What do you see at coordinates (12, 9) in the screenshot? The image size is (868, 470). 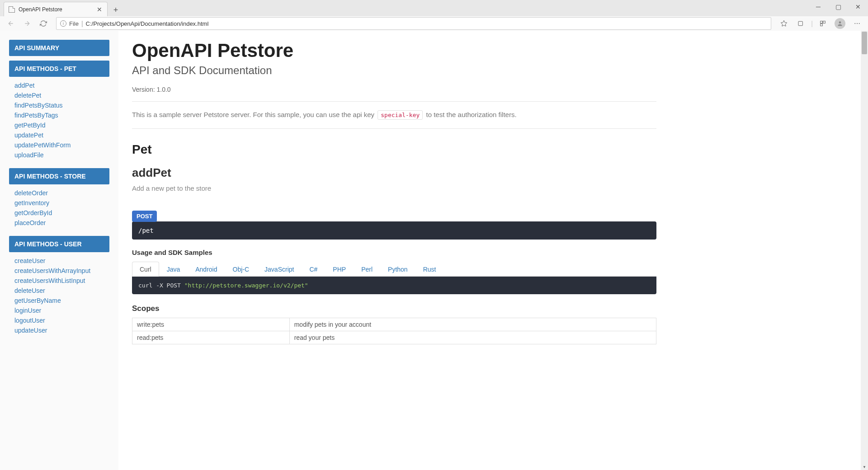 I see `document-icon` at bounding box center [12, 9].